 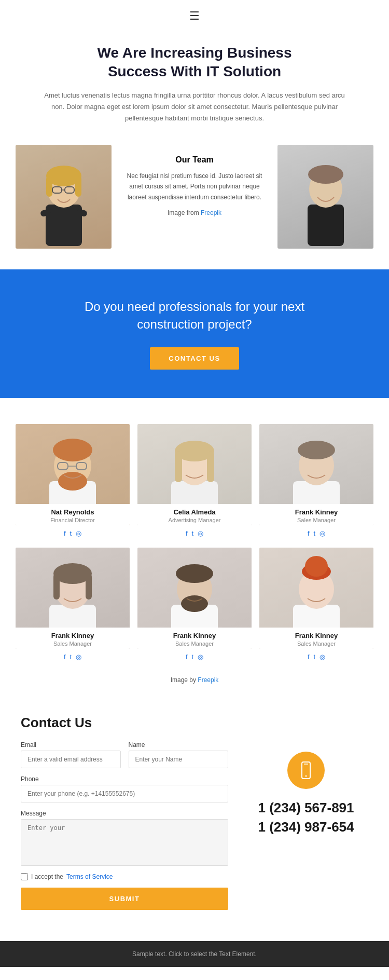 What do you see at coordinates (47, 877) in the screenshot?
I see `terms-text: I accept the` at bounding box center [47, 877].